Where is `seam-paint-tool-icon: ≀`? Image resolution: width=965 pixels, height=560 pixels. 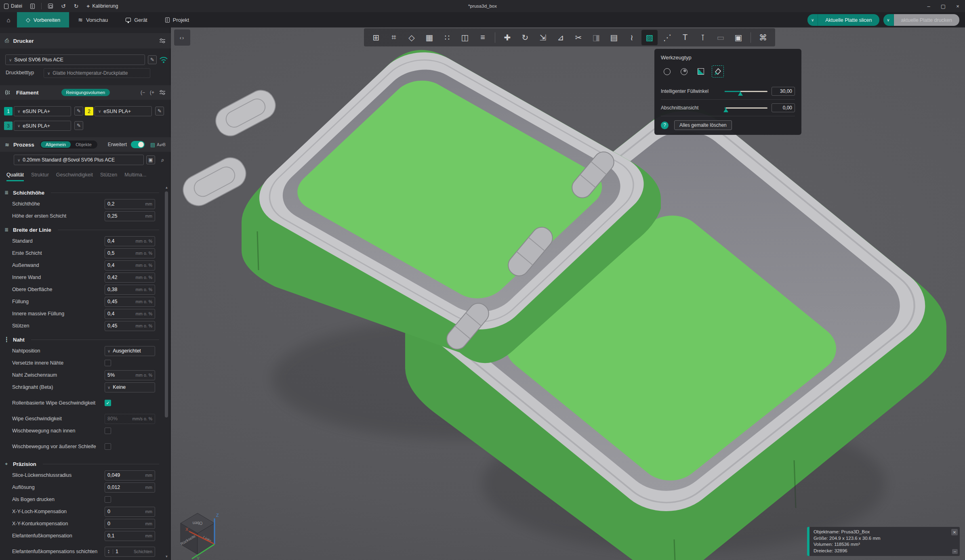
seam-paint-tool-icon: ≀ is located at coordinates (632, 38).